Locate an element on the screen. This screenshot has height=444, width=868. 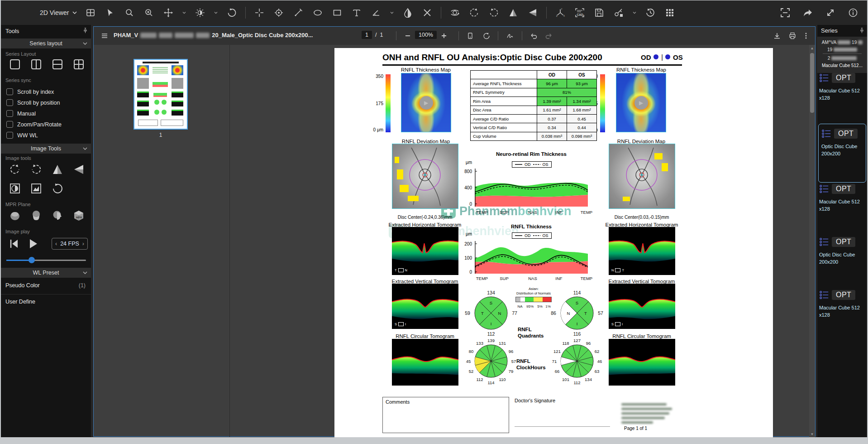
scrollbar-thumb is located at coordinates (812, 83).